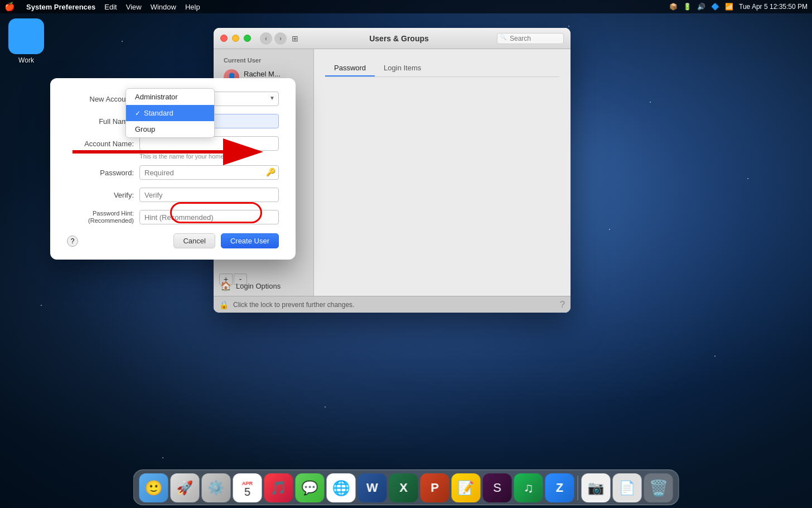 The height and width of the screenshot is (508, 812). I want to click on dialog-help-button: ?, so click(72, 241).